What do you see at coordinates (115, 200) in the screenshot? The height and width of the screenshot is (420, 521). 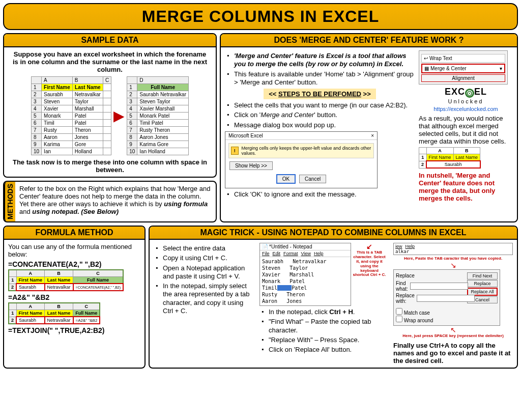 I see `methods-text: Refer to the box on the Right which expl…` at bounding box center [115, 200].